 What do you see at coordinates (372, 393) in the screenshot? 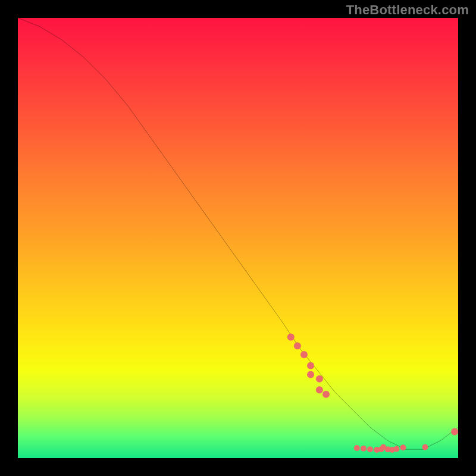
I see `markers-group` at bounding box center [372, 393].